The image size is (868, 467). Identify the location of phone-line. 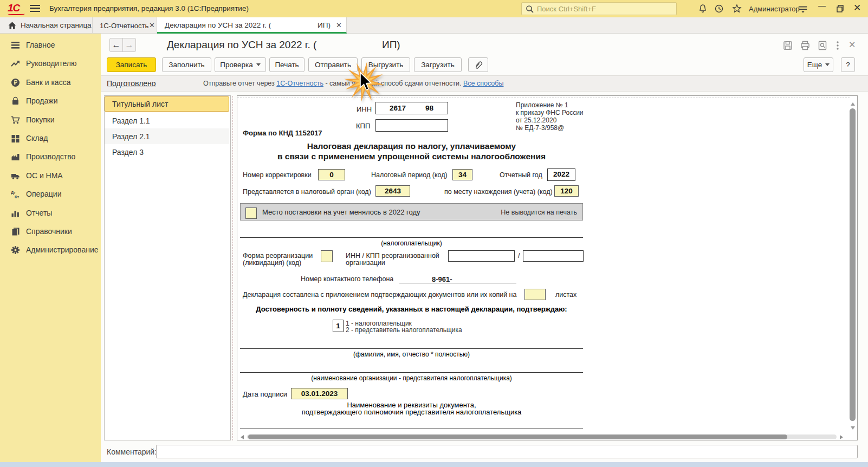
(458, 283).